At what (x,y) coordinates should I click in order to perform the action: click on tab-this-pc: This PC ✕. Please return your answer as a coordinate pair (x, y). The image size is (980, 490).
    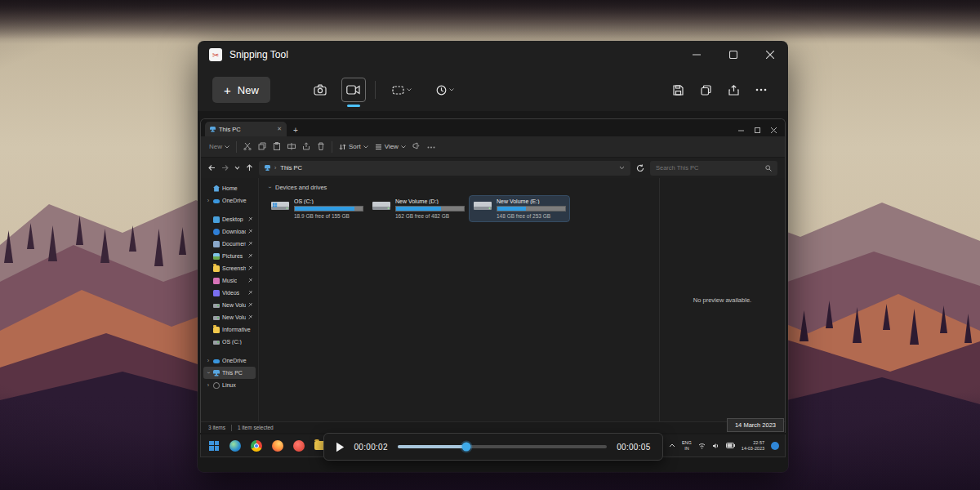
    Looking at the image, I should click on (246, 129).